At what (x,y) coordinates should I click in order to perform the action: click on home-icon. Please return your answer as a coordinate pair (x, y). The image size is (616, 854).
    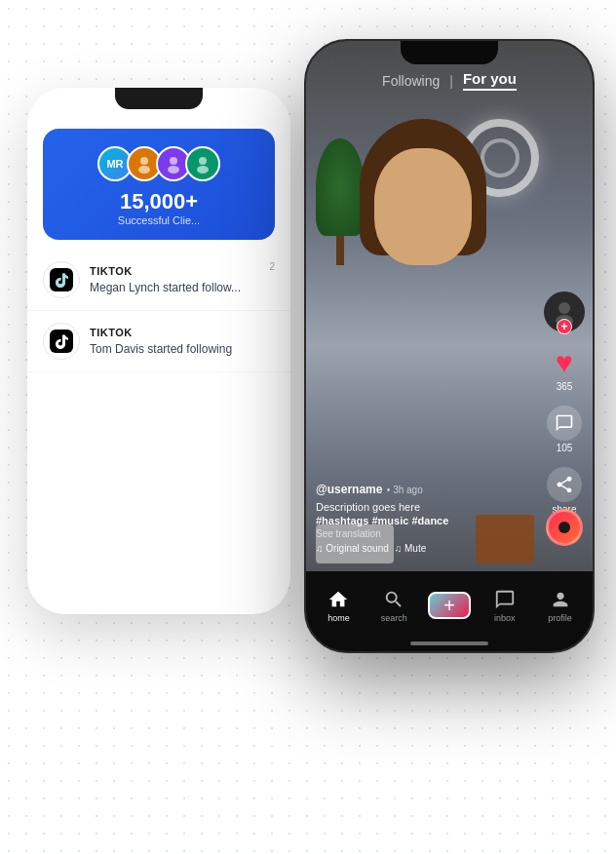
    Looking at the image, I should click on (338, 600).